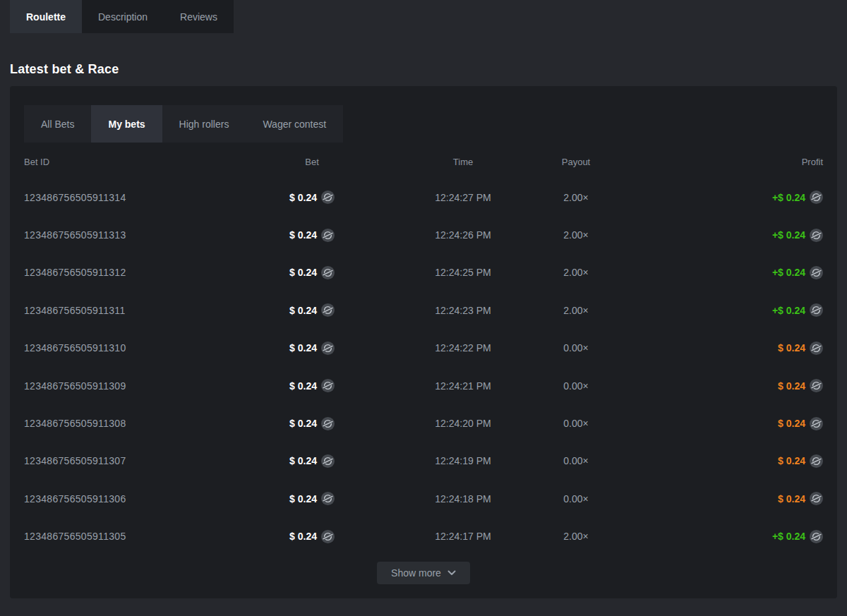 The image size is (847, 616). What do you see at coordinates (424, 272) in the screenshot?
I see `bet-row: 123486756505911312 $ 0.24 12:24:25 PM 2.…` at bounding box center [424, 272].